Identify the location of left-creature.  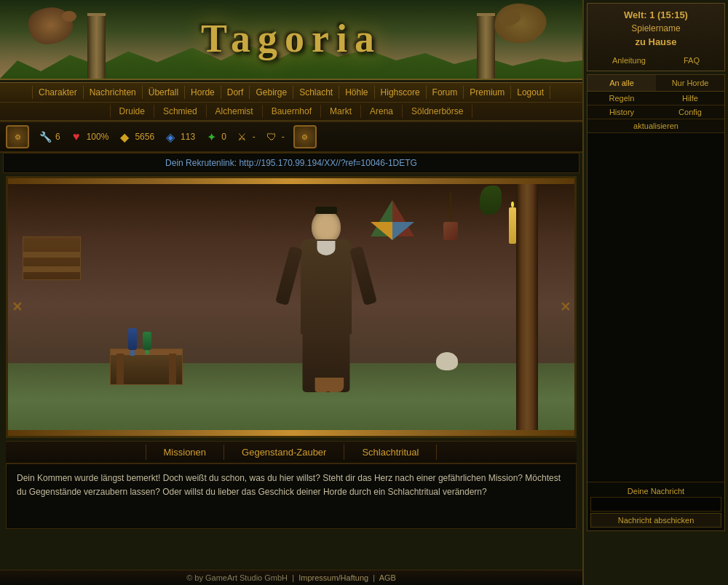
(55, 33).